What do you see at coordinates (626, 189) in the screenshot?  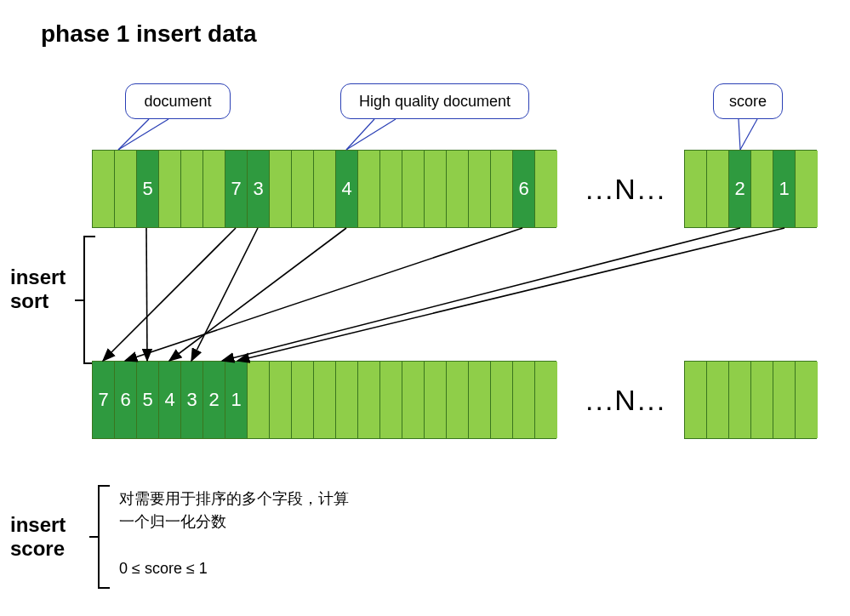 I see `ellipsis-n-top: ...N...` at bounding box center [626, 189].